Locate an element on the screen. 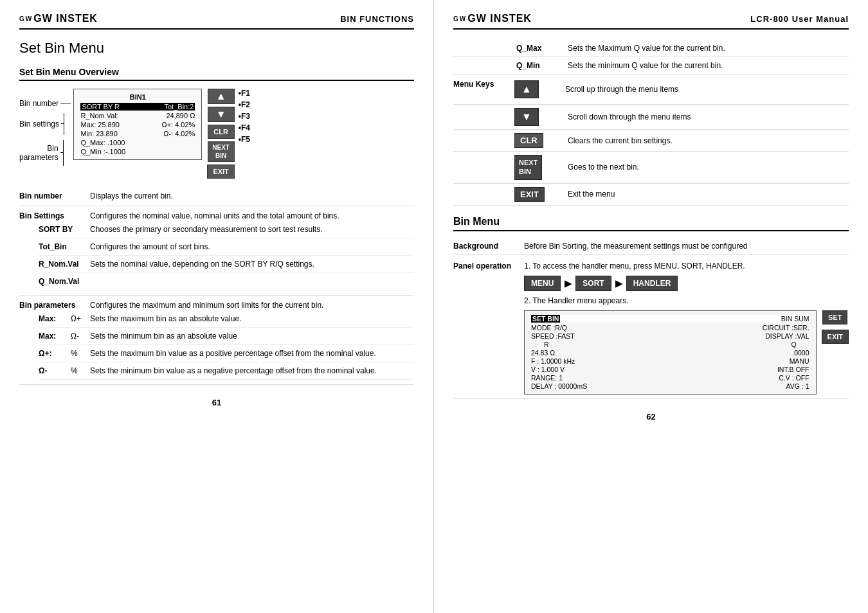 The width and height of the screenshot is (868, 613). row-next-bin: NEXTBIN Goes to the next bin. is located at coordinates (651, 168).